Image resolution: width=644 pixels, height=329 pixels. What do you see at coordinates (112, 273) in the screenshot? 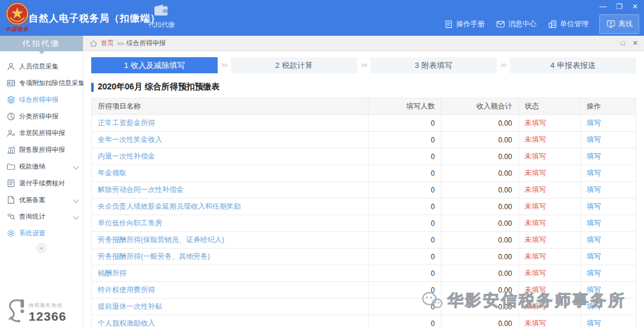
I see `income-item-link: 稿酬所得` at bounding box center [112, 273].